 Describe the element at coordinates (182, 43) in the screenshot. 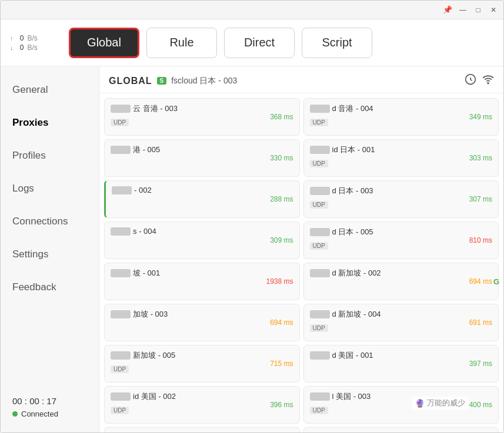

I see `mode-rule-button: Rule` at that location.